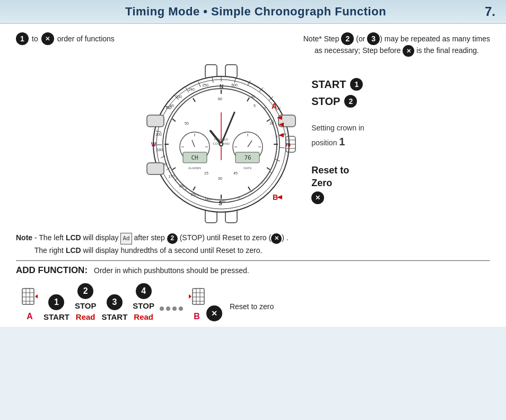 This screenshot has width=506, height=420. Describe the element at coordinates (197, 299) in the screenshot. I see `watch-icon-b` at that location.